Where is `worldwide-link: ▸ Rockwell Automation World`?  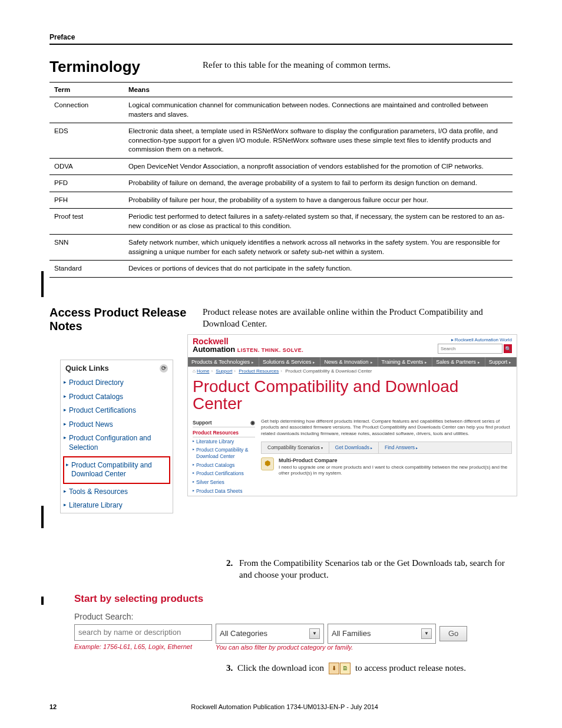
worldwide-link: ▸ Rockwell Automation World is located at coordinates (475, 340).